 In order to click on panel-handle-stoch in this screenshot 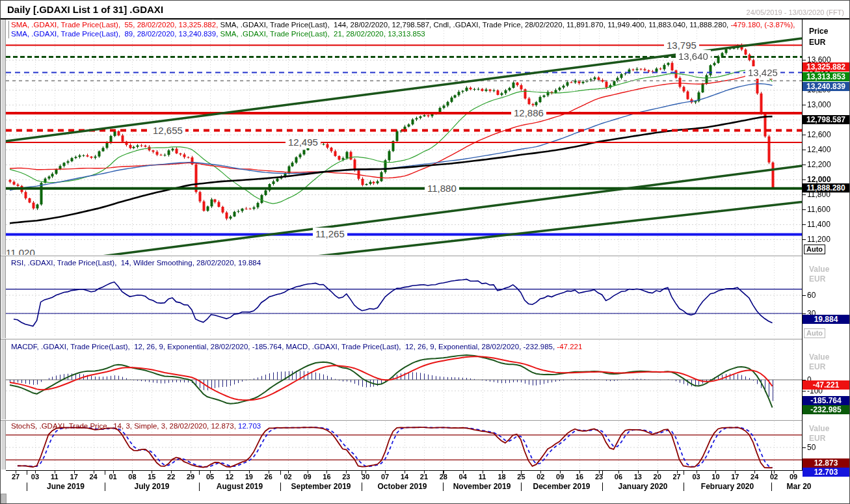, I will do `click(4, 445)`.